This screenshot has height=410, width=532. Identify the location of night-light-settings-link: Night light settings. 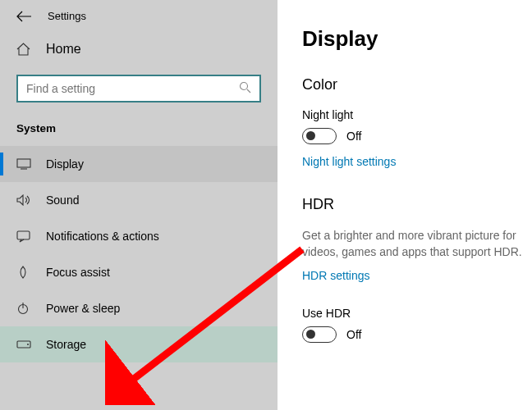
(349, 162).